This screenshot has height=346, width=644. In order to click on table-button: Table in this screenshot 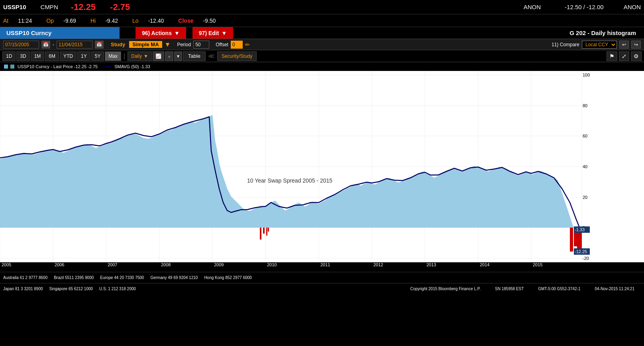, I will do `click(194, 56)`.